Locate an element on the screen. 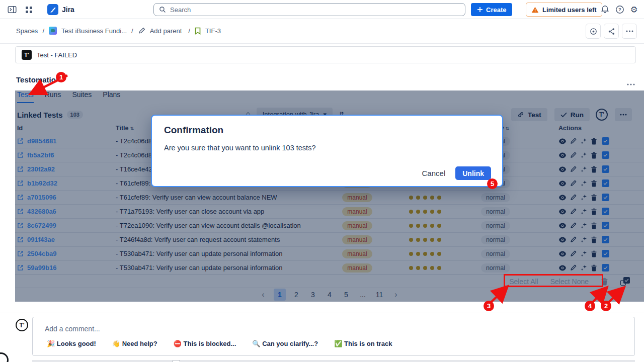  search-icon is located at coordinates (163, 10).